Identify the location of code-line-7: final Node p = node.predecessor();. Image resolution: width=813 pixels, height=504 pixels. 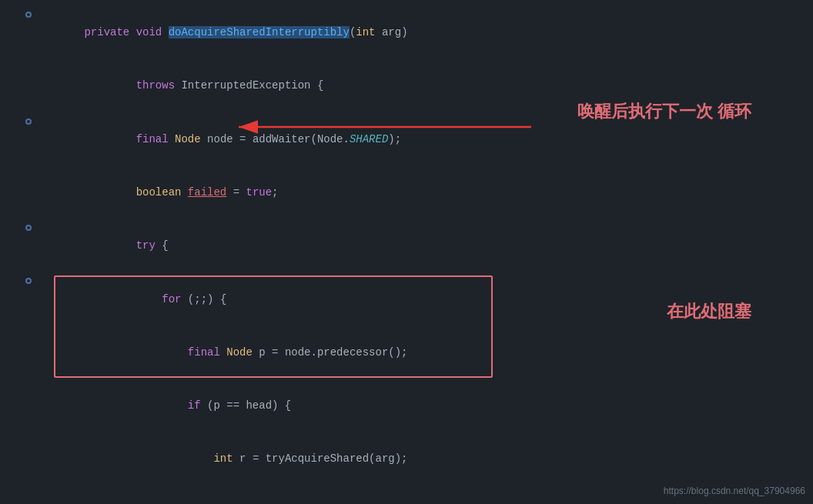
(406, 352).